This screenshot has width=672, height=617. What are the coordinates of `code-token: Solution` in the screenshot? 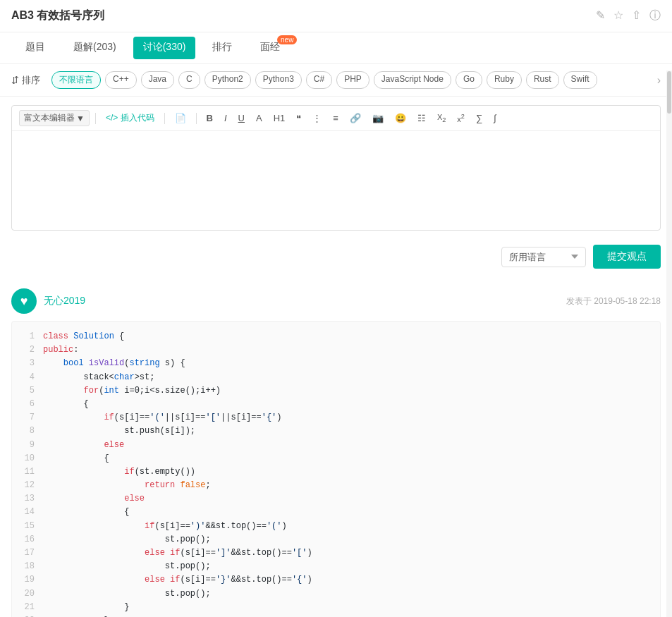 It's located at (94, 336).